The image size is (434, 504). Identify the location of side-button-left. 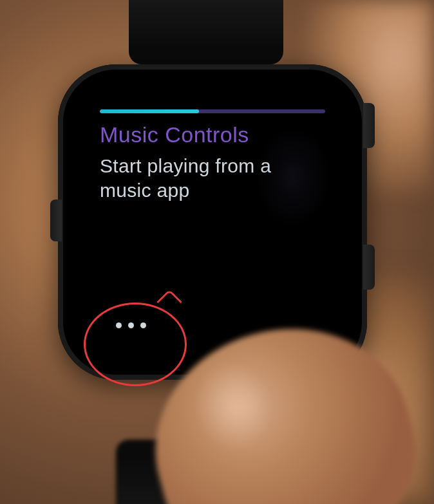
(56, 220).